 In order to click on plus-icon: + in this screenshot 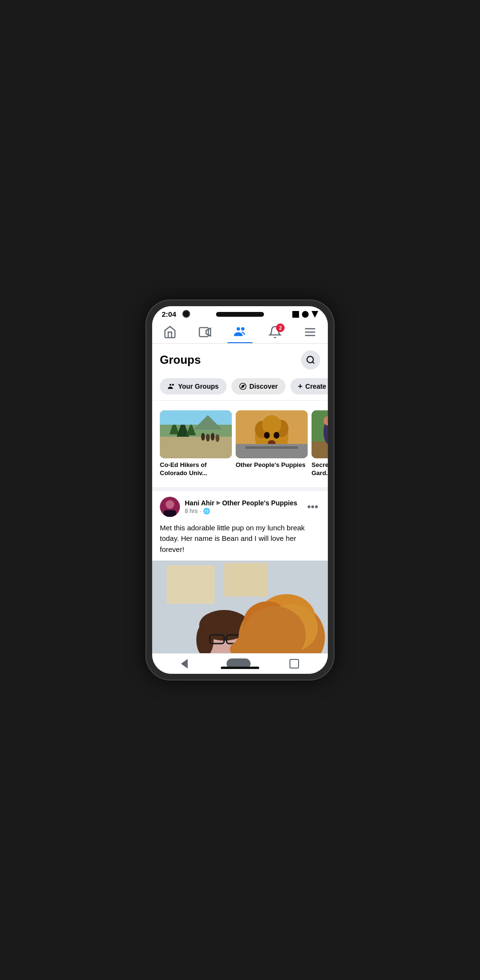, I will do `click(300, 386)`.